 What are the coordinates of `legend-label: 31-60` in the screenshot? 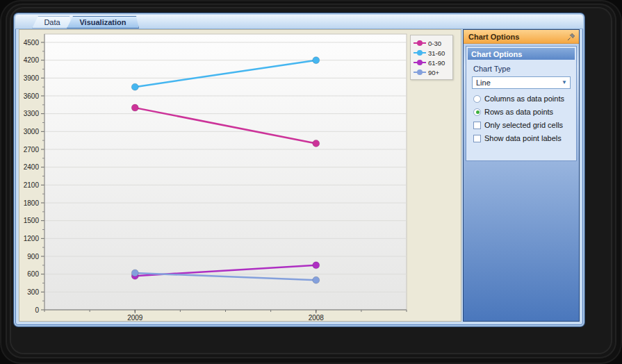 It's located at (436, 53).